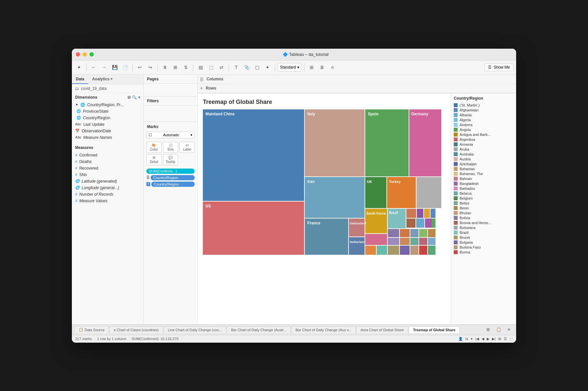 The width and height of the screenshot is (588, 391). Describe the element at coordinates (477, 339) in the screenshot. I see `nav-first-icon: |◀` at that location.